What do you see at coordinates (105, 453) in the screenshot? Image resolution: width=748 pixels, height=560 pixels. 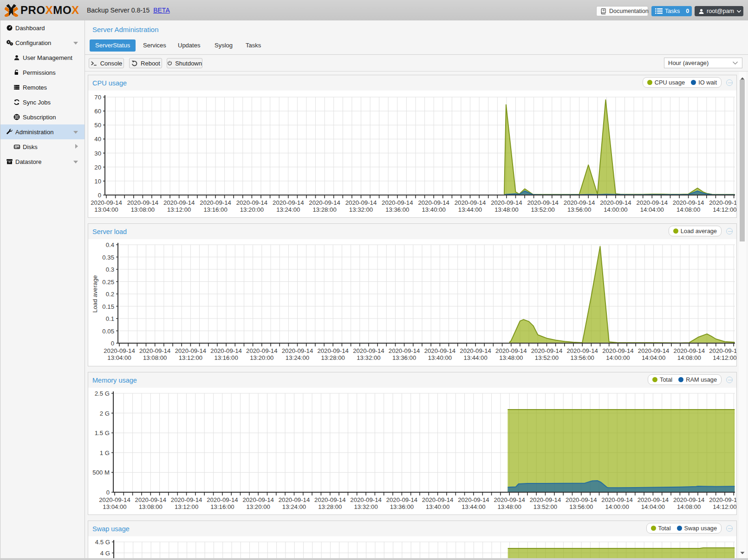 I see `svg-text: 1 G` at bounding box center [105, 453].